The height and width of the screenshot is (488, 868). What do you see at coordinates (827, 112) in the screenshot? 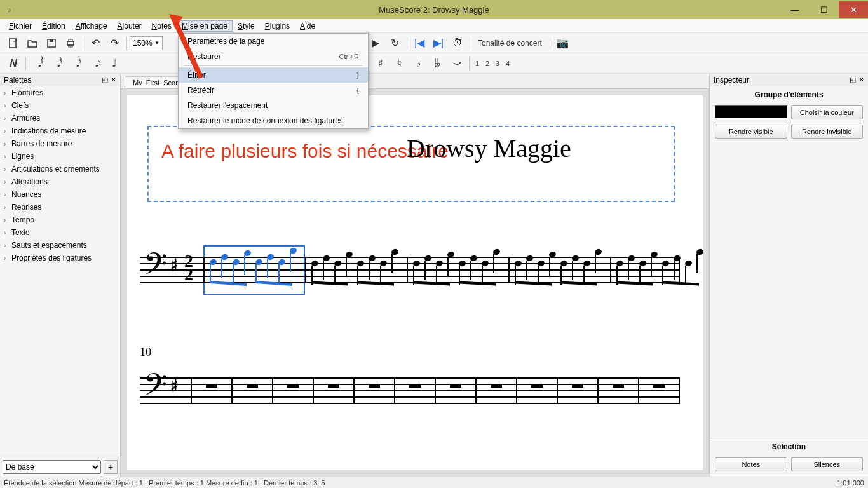
I see `choose-color-button: Choisir la couleur` at bounding box center [827, 112].